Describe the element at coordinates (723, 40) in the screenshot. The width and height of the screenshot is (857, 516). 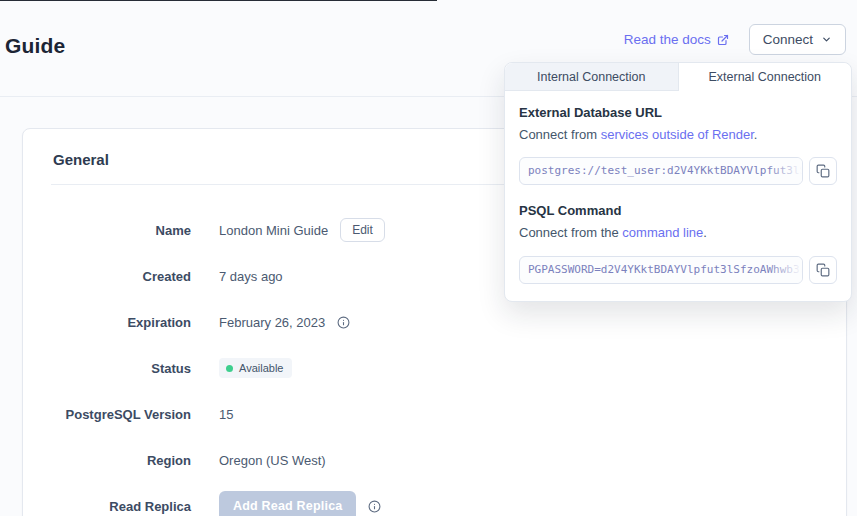
I see `external-link-icon` at that location.